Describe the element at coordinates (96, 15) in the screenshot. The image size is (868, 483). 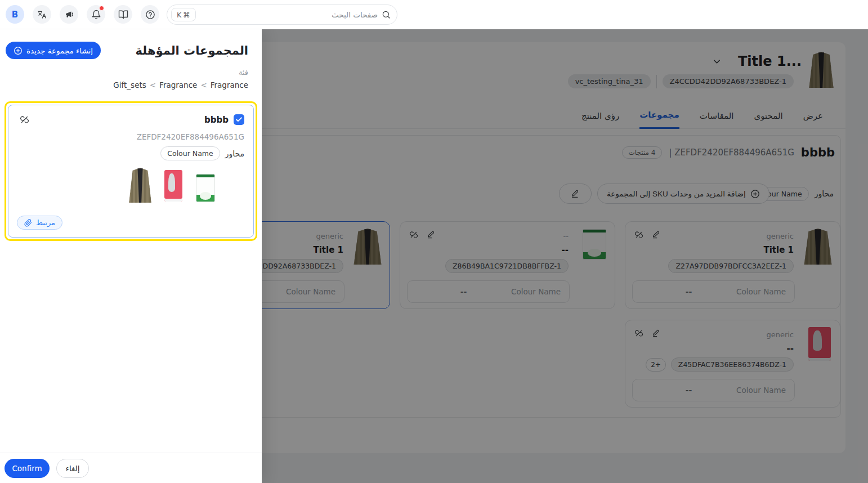
I see `notifications-button` at that location.